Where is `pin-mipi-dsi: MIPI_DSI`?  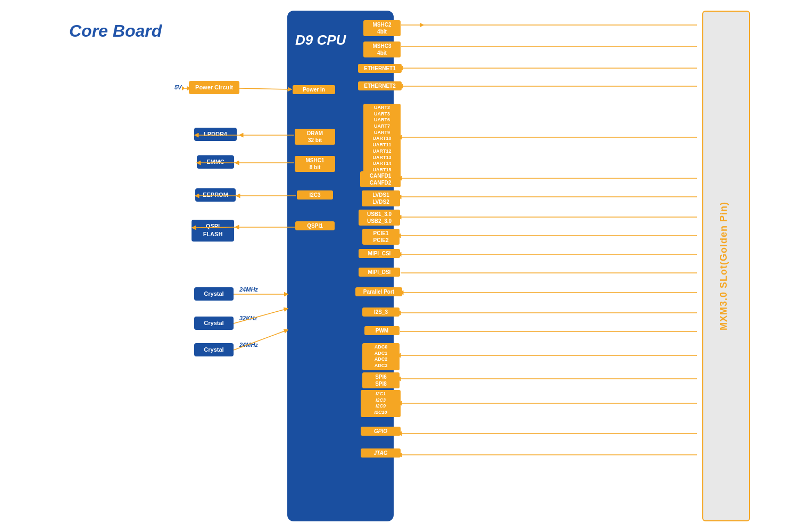
pin-mipi-dsi: MIPI_DSI is located at coordinates (379, 272).